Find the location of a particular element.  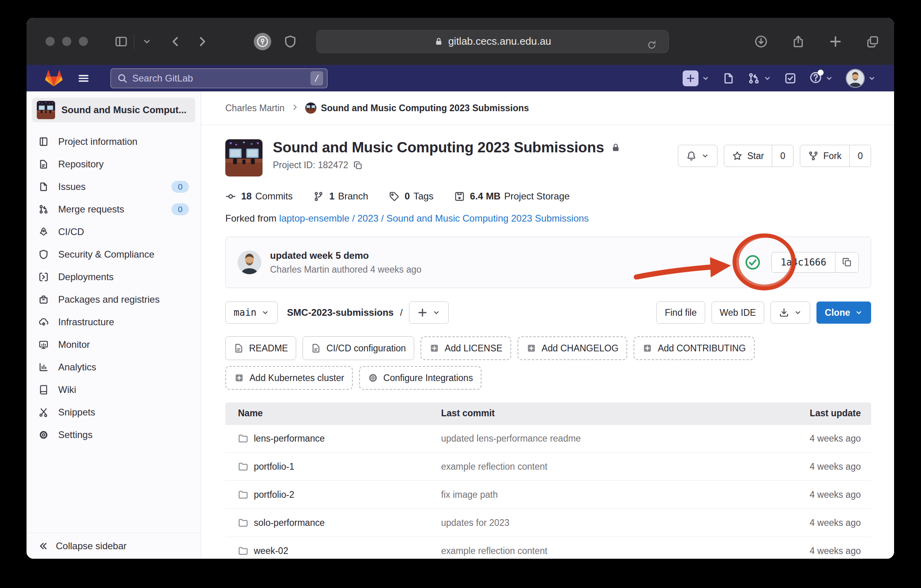

find-file-button: Find file is located at coordinates (681, 313).